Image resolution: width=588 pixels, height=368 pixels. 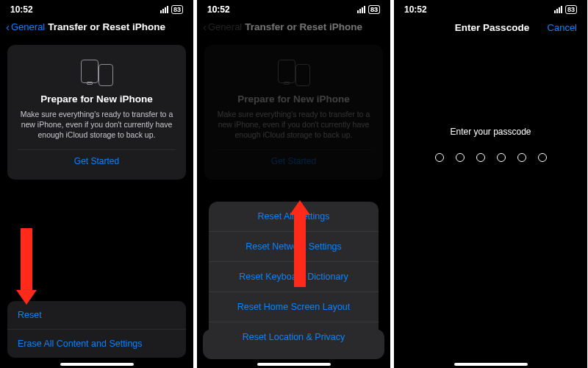 What do you see at coordinates (294, 337) in the screenshot?
I see `reset-location-privacy-button: Reset Location & Privacy` at bounding box center [294, 337].